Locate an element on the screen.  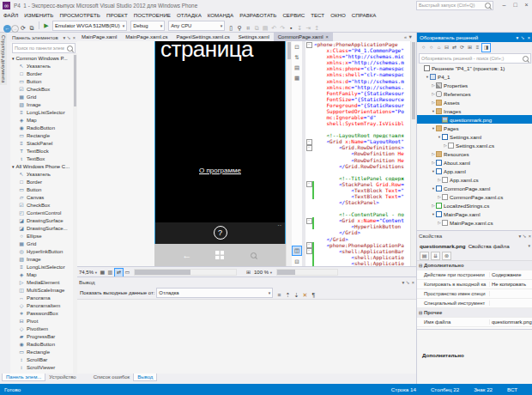
tab-commonpage-xaml: CommonPage.xaml× is located at coordinates (304, 36).